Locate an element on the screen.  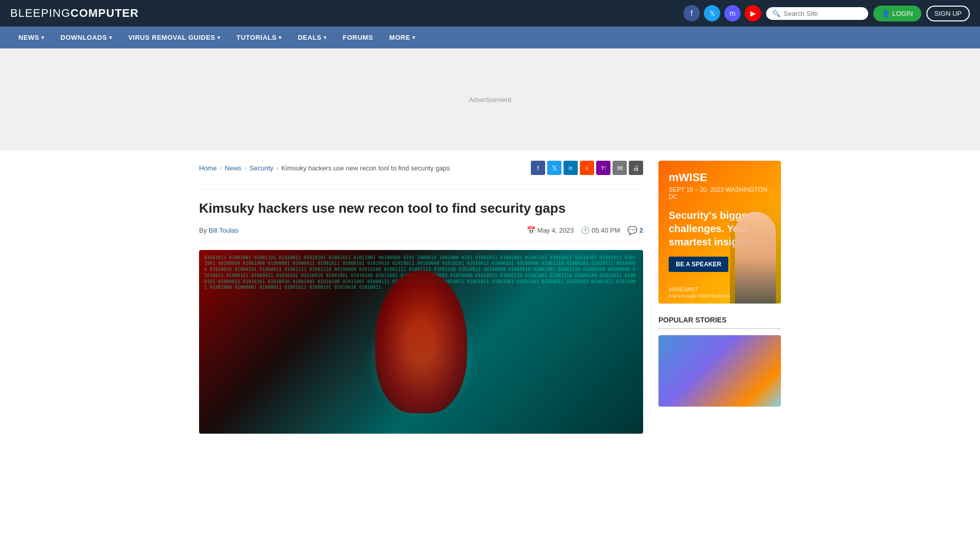
nav-virus-label: VIRUS REMOVAL GUIDES is located at coordinates (172, 38).